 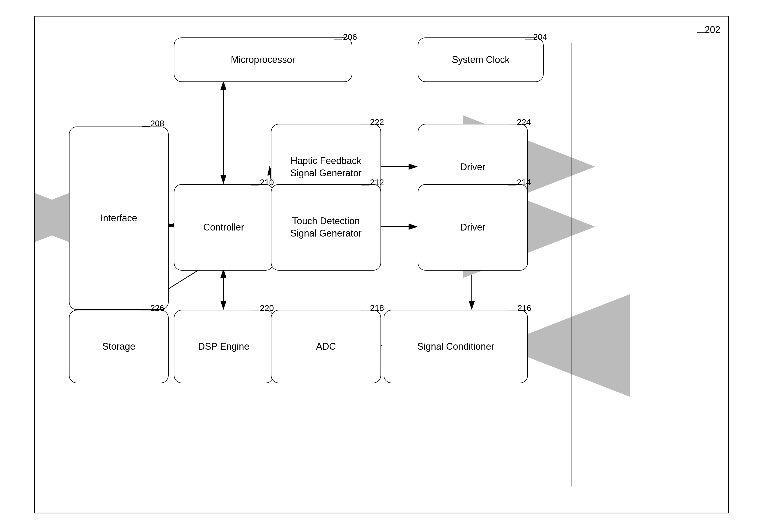 I want to click on dsp-engine-label: DSP Engine, so click(x=224, y=347).